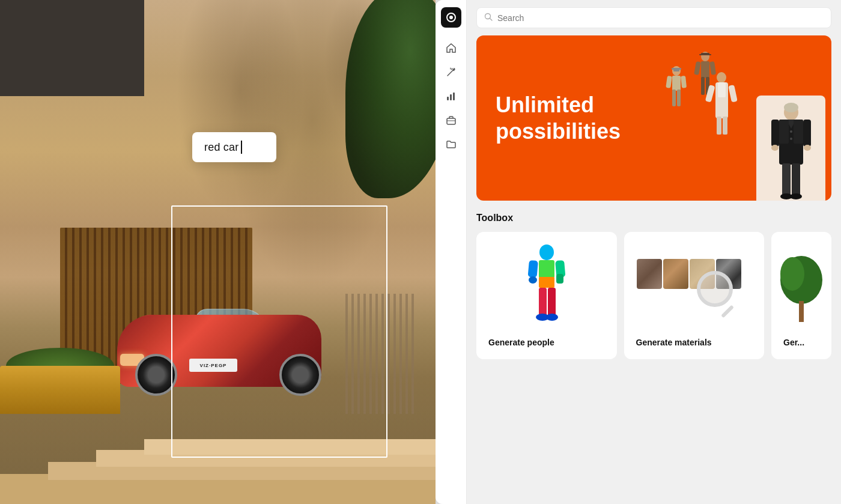  I want to click on magnifier-handle, so click(727, 312).